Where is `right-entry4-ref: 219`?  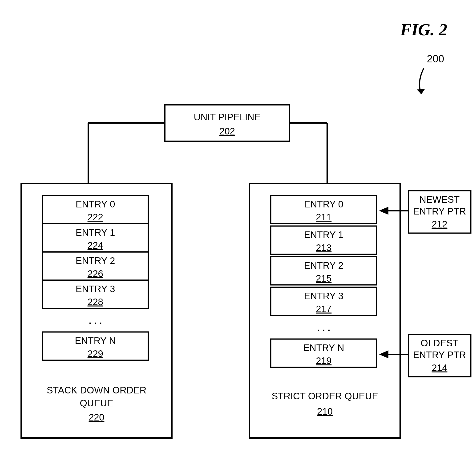
right-entry4-ref: 219 is located at coordinates (324, 361).